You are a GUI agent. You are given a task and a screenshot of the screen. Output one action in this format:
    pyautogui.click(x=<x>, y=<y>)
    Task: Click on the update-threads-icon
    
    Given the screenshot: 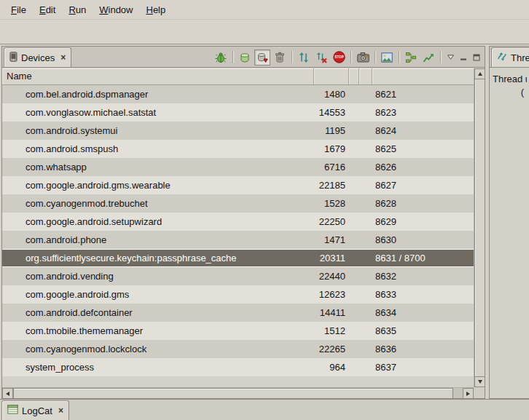 What is the action you would take?
    pyautogui.click(x=304, y=58)
    